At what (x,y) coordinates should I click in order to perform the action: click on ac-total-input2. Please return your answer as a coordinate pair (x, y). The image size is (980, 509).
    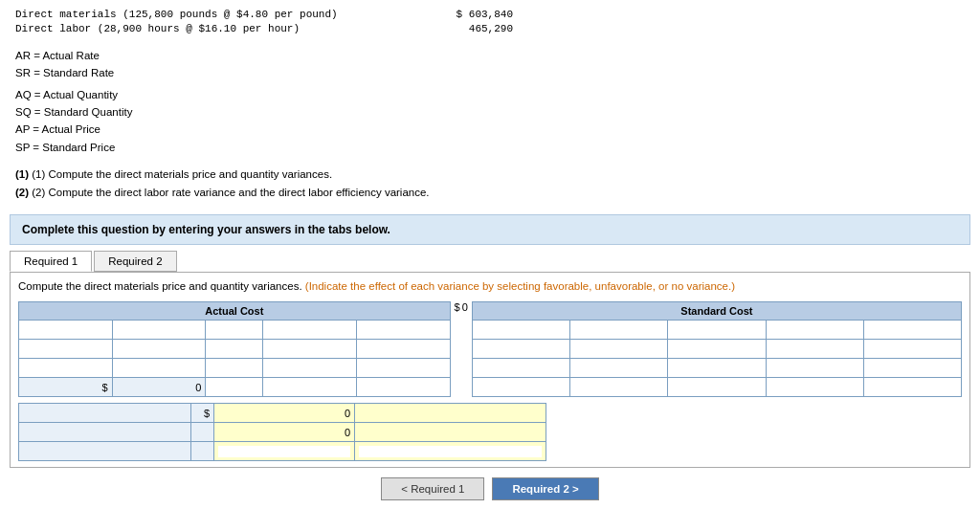
    Looking at the image, I should click on (404, 387).